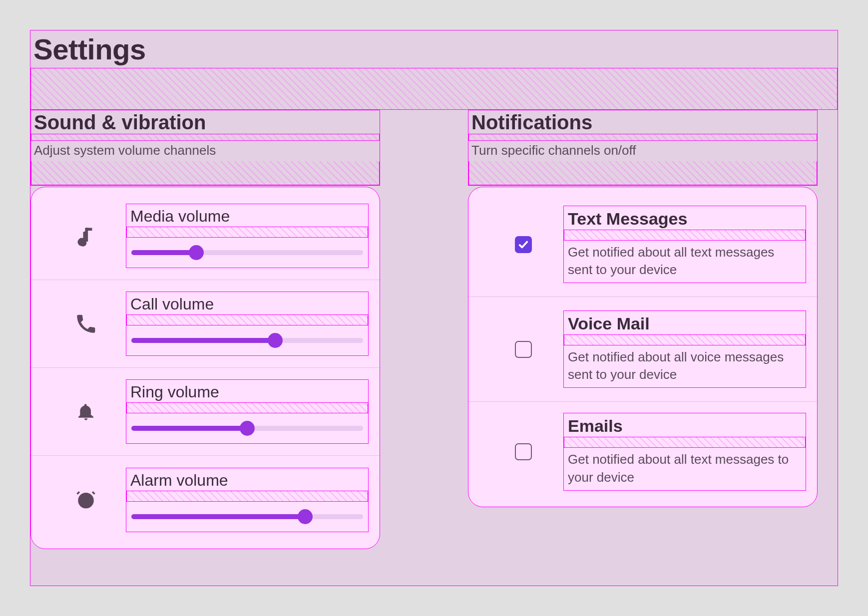 The width and height of the screenshot is (868, 616). What do you see at coordinates (643, 151) in the screenshot?
I see `notifications-section-subtitle: Turn specific channels on/off` at bounding box center [643, 151].